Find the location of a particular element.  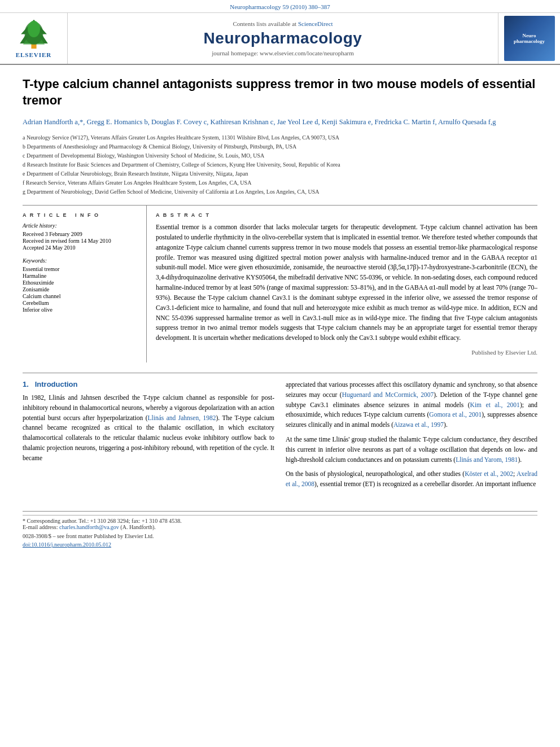

intro-right-para2: At the same time Llinás' group studied t… is located at coordinates (412, 449).